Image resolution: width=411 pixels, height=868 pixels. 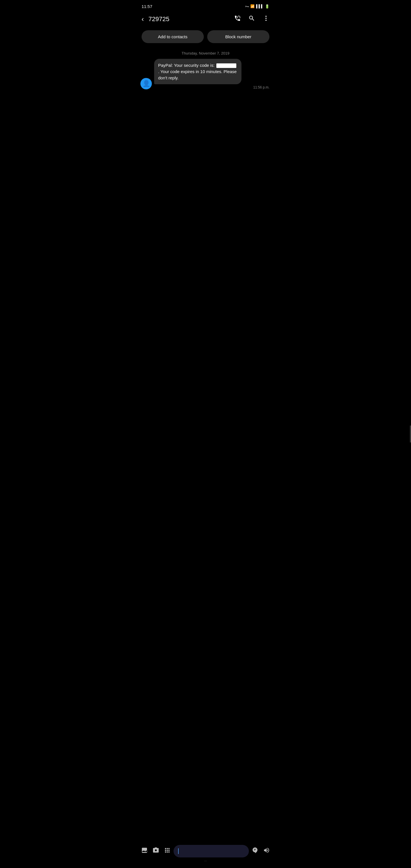 What do you see at coordinates (252, 18) in the screenshot?
I see `search-icon` at bounding box center [252, 18].